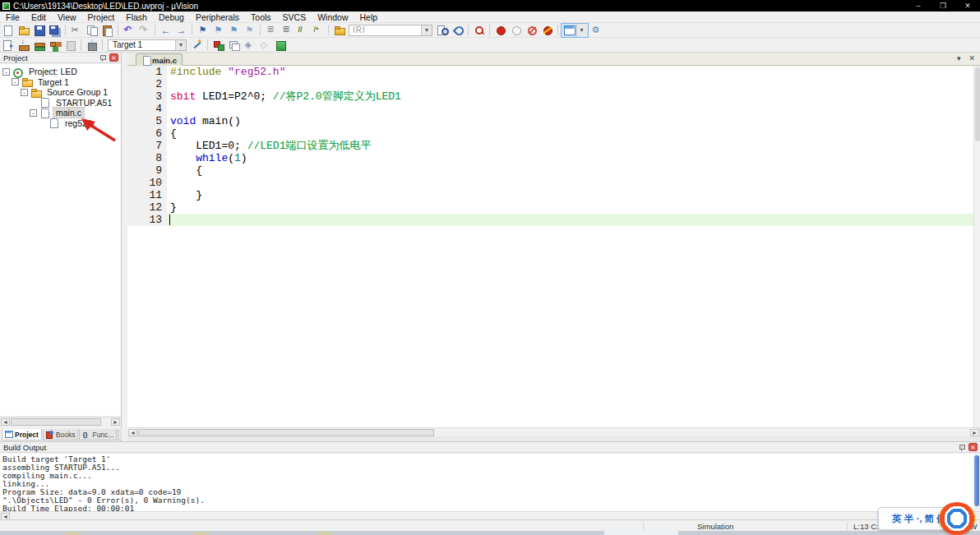 The height and width of the screenshot is (535, 980). Describe the element at coordinates (202, 30) in the screenshot. I see `bookmark-toggle-button` at that location.